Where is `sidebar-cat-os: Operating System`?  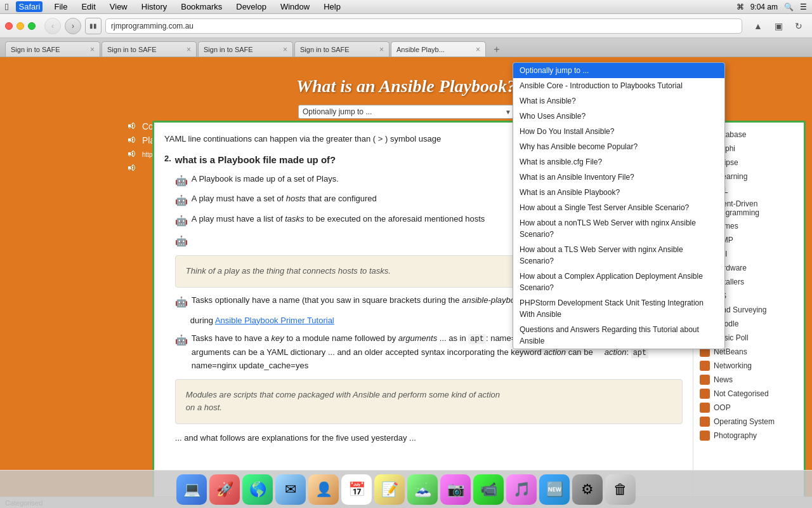
sidebar-cat-os: Operating System is located at coordinates (749, 422).